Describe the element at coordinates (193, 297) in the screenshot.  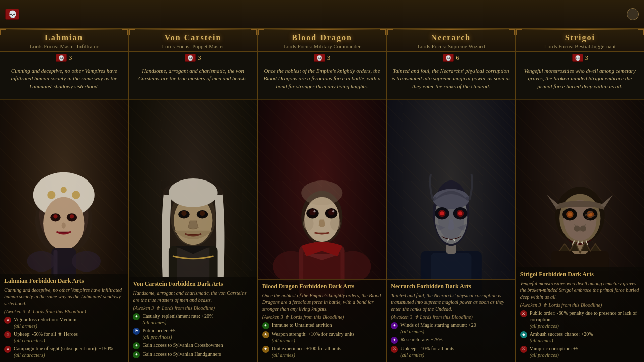
I see `bottom-desc-voncarstein: Handsome, arrogant and charismatic, the …` at that location.